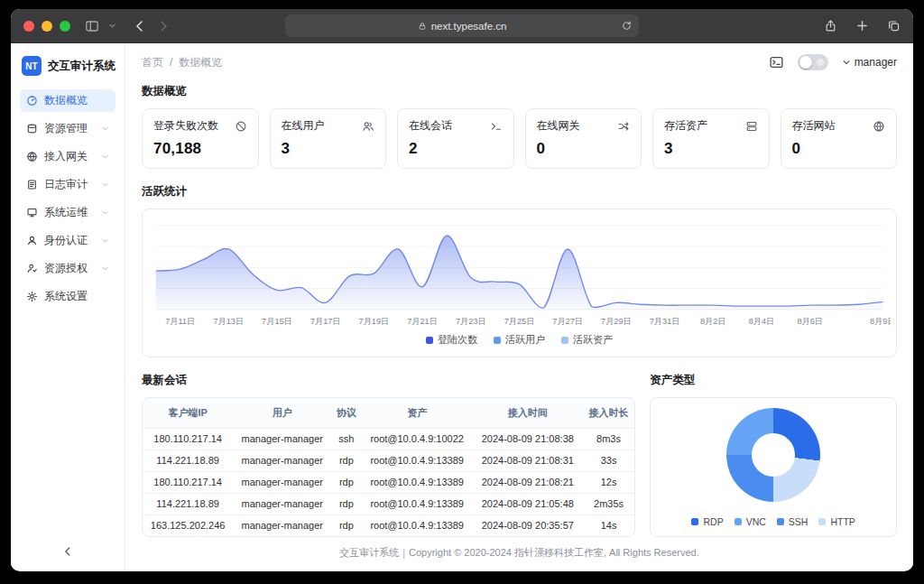 The width and height of the screenshot is (924, 584). Describe the element at coordinates (388, 468) in the screenshot. I see `sessions-table: 客户端IP用户协议资产接入时间接入时长 180.110.217.14manage…` at that location.